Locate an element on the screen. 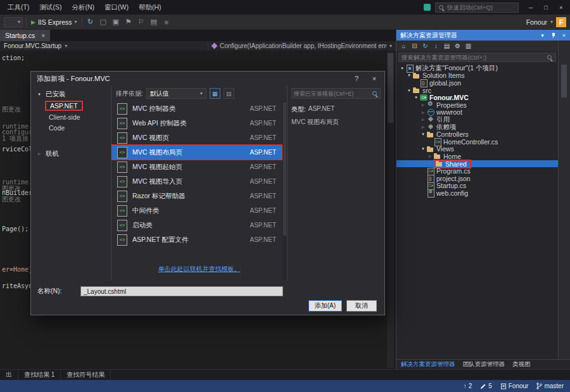 The width and height of the screenshot is (570, 392). template-middleware-class: <>中间件类ASP.NET is located at coordinates (197, 210).